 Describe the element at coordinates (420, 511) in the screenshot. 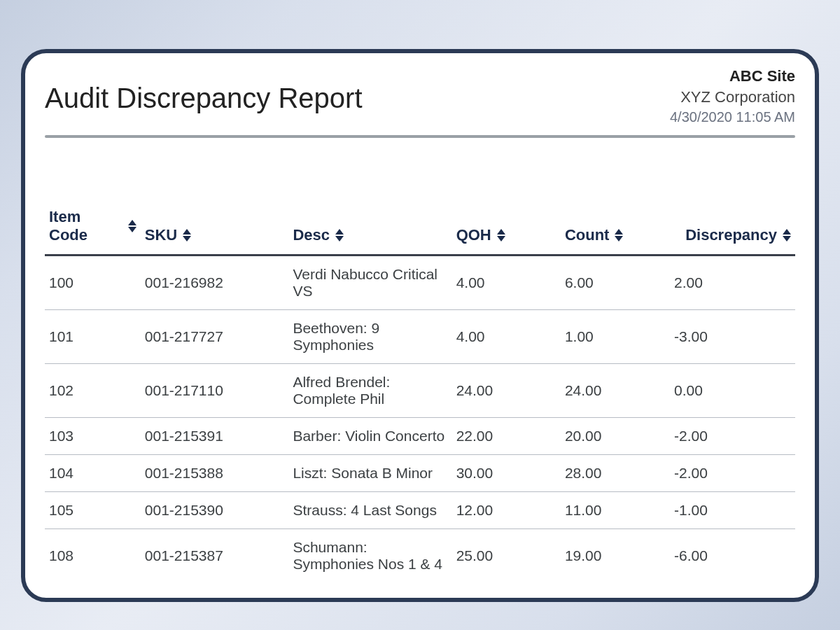

I see `table-row: 105 001-215390 Strauss: 4 Last Songs 12.…` at that location.